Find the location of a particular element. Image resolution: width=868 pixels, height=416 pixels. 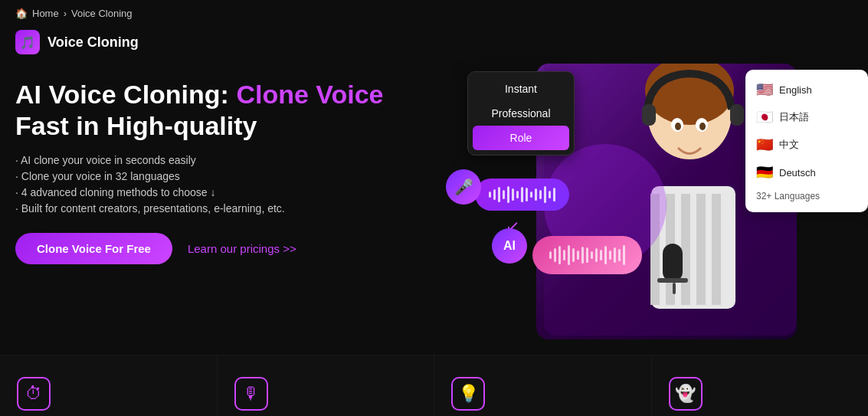

lang-japanese: 🇯🇵 日本語 is located at coordinates (807, 117).